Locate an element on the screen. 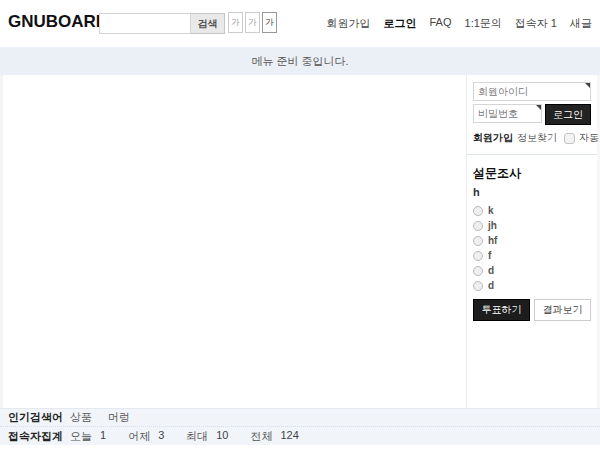 This screenshot has width=600, height=450. popular-search-row: 인기검색어 상품 머렁 is located at coordinates (300, 418).